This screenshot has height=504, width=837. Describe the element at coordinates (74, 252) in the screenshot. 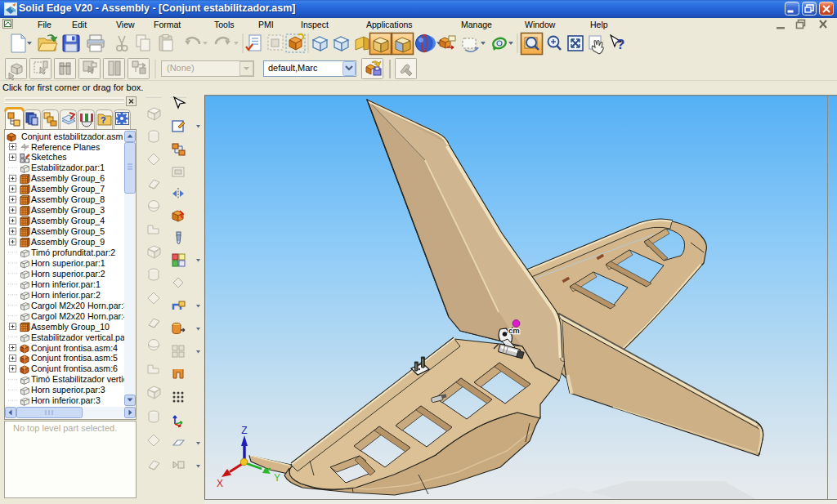

I see `svg-text: Timó profunditat.par:2` at that location.